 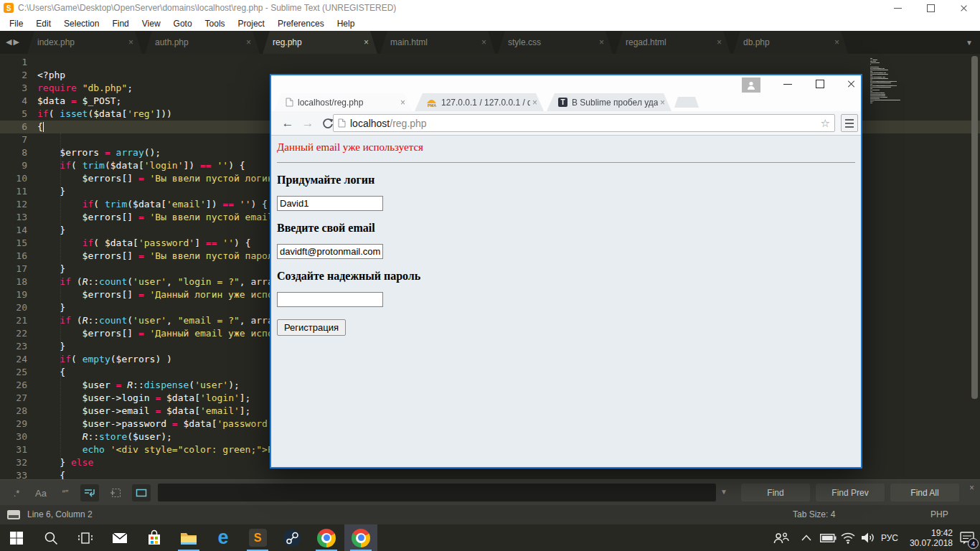 What do you see at coordinates (849, 123) in the screenshot?
I see `chrome-menu-button` at bounding box center [849, 123].